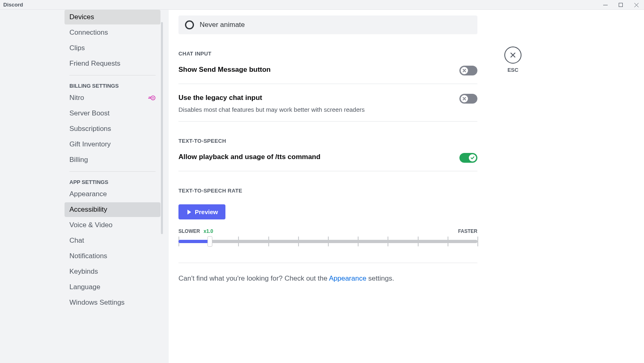 This screenshot has width=644, height=363. Describe the element at coordinates (328, 141) in the screenshot. I see `section-header-tts: Text-to-Speech` at that location.